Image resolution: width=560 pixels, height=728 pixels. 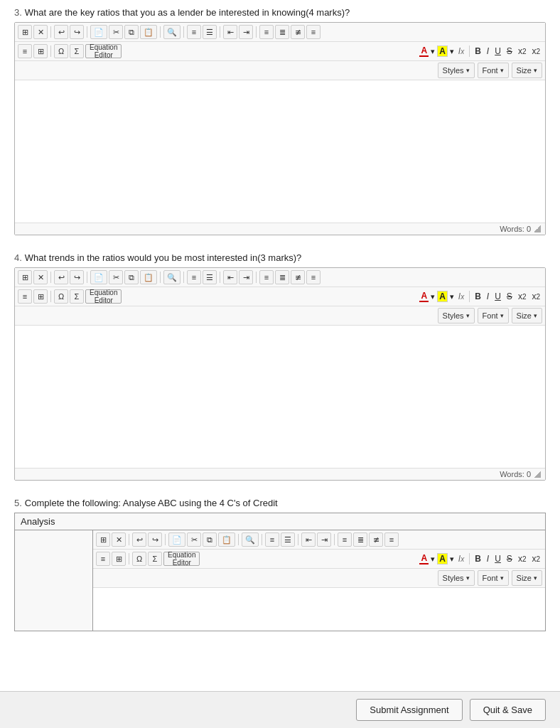 I want to click on q5-tb-table: ⊞, so click(x=119, y=559).